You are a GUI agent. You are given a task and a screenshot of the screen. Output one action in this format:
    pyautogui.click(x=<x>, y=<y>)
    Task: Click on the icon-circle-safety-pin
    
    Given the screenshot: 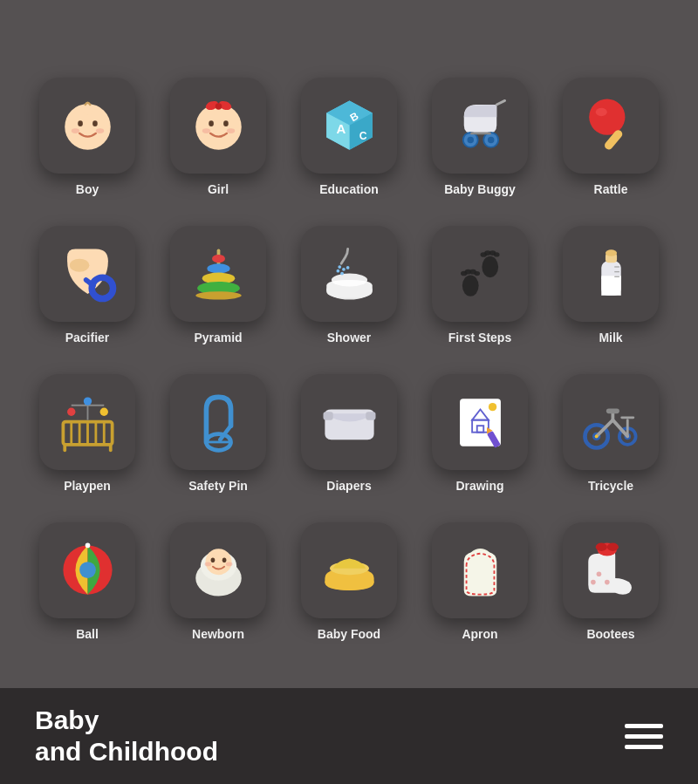 What is the action you would take?
    pyautogui.click(x=218, y=422)
    